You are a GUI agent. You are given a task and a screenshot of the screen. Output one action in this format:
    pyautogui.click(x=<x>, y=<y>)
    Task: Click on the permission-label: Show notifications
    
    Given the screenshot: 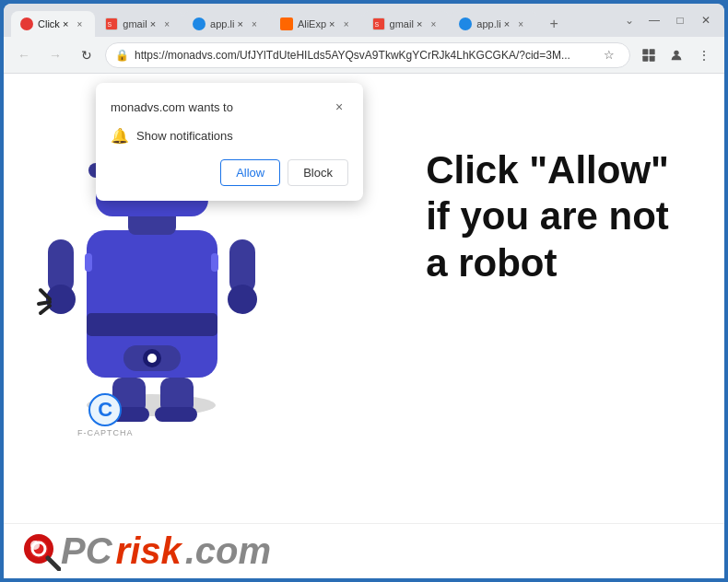 What is the action you would take?
    pyautogui.click(x=184, y=136)
    